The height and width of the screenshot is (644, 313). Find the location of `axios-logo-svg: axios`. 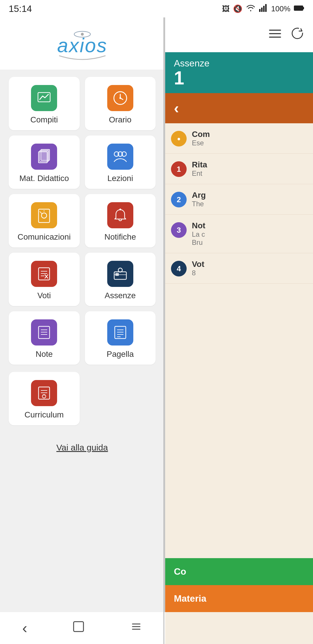

axios-logo-svg: axios is located at coordinates (82, 45).